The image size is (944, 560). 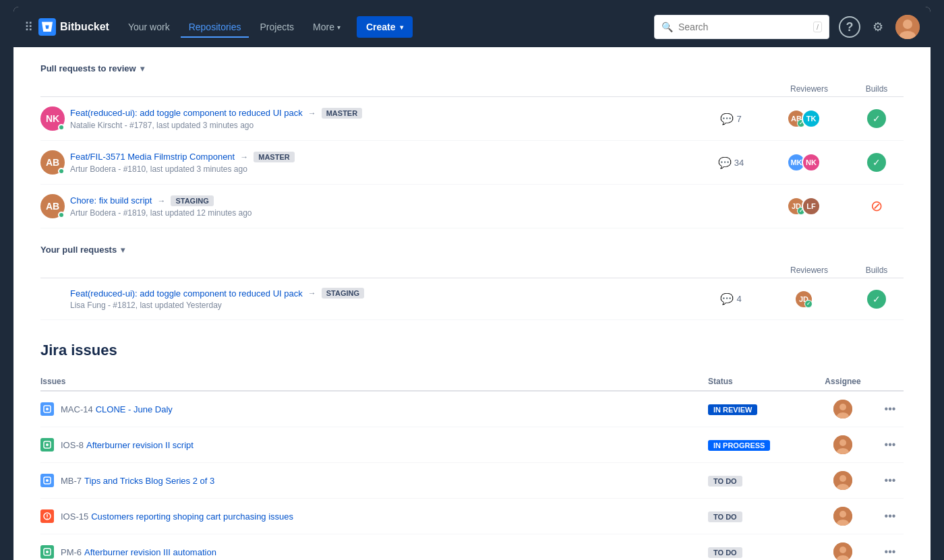 What do you see at coordinates (397, 445) in the screenshot?
I see `issue-title: Afterburner revision II script` at bounding box center [397, 445].